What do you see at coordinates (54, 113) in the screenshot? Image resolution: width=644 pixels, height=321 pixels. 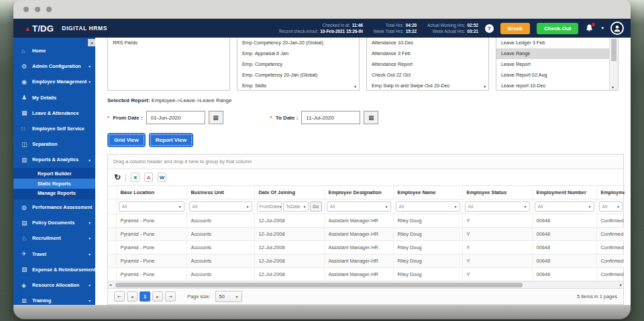 I see `sidebar-item-leave-attendance: ▦Leave & Attendance` at bounding box center [54, 113].